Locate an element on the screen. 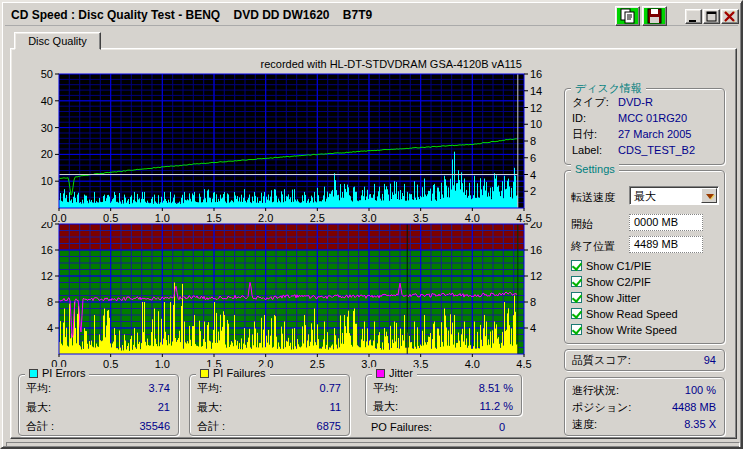  save-button is located at coordinates (654, 16).